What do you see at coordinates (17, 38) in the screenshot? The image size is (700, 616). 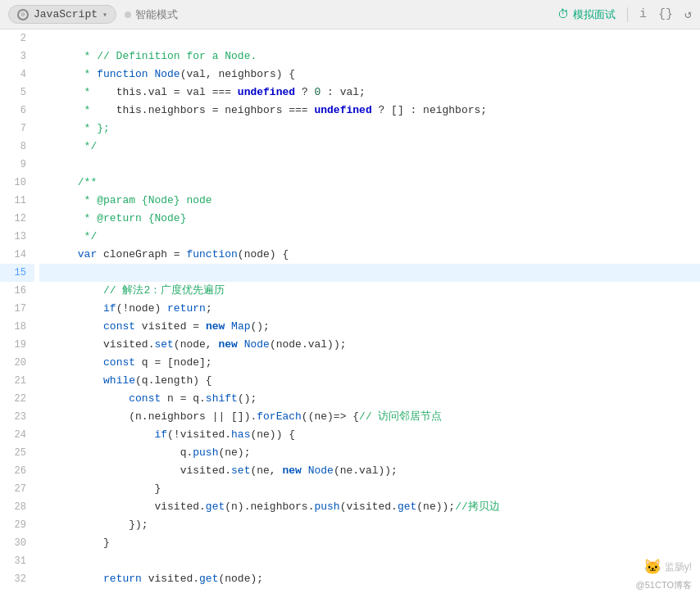 I see `line-num-2: 2` at bounding box center [17, 38].